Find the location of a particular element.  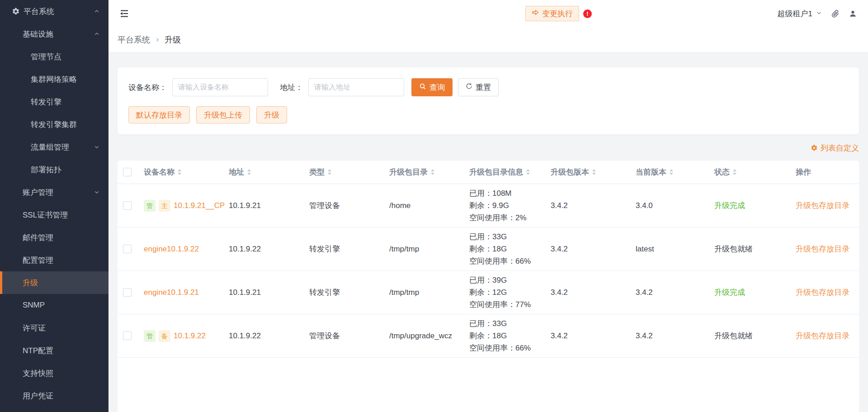

package-dir-cell: /home is located at coordinates (429, 206).